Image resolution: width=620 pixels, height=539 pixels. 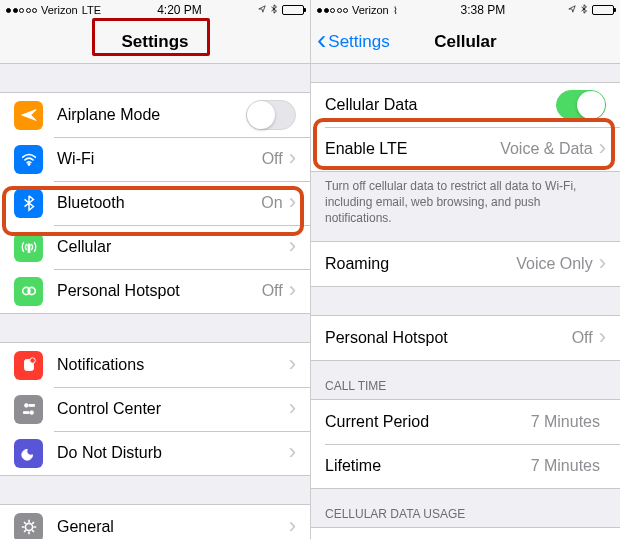 What do you see at coordinates (155, 159) in the screenshot?
I see `row-wifi: Wi-Fi Off ›` at bounding box center [155, 159].